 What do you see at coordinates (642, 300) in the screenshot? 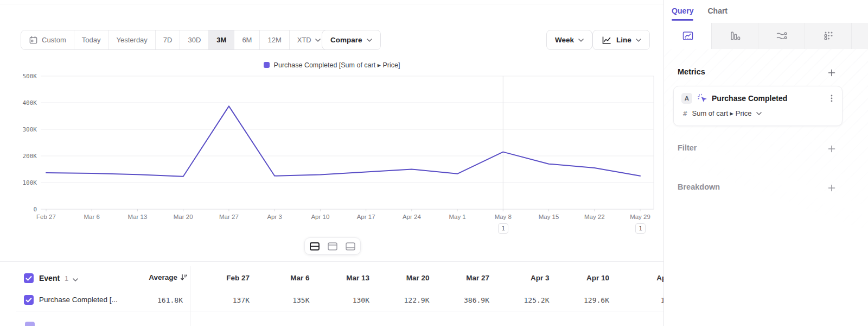
I see `row-cell-value: 14` at bounding box center [642, 300].